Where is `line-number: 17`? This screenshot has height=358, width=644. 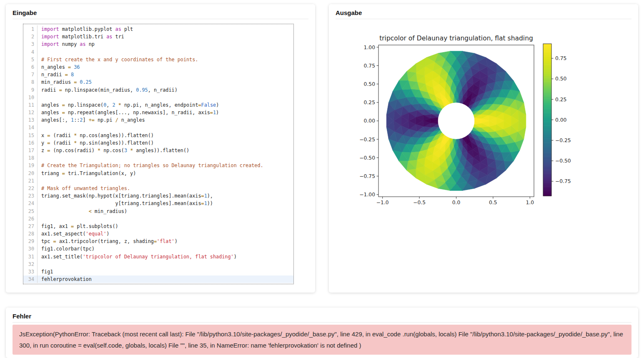 line-number: 17 is located at coordinates (30, 150).